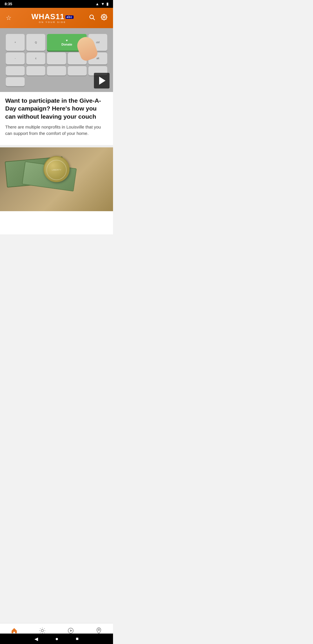 This screenshot has height=644, width=313. Describe the element at coordinates (67, 40) in the screenshot. I see `heart-icon: ♥` at that location.